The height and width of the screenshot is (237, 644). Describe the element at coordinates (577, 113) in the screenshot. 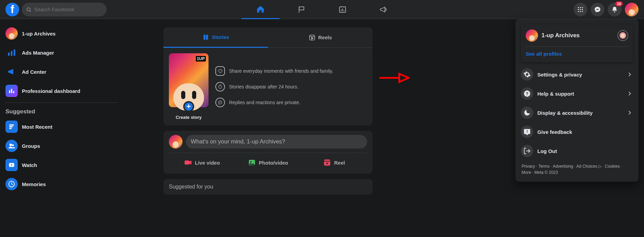

I see `dropdown-display-accessibility: Display & accessibility` at that location.